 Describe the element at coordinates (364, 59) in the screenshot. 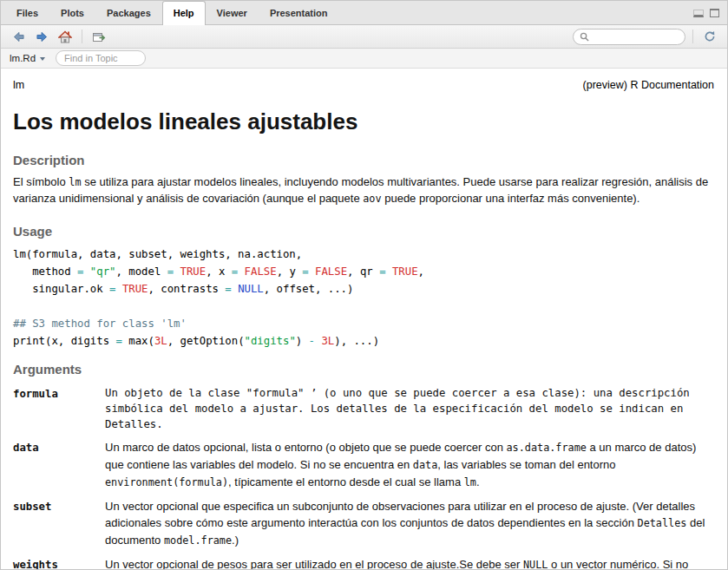

I see `topic-toolbar: lm.Rd` at that location.